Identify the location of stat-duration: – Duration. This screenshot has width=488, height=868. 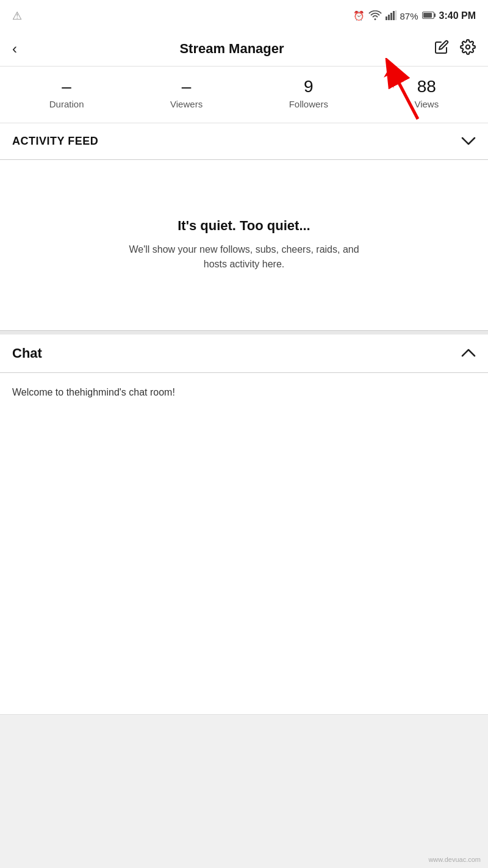
(67, 93).